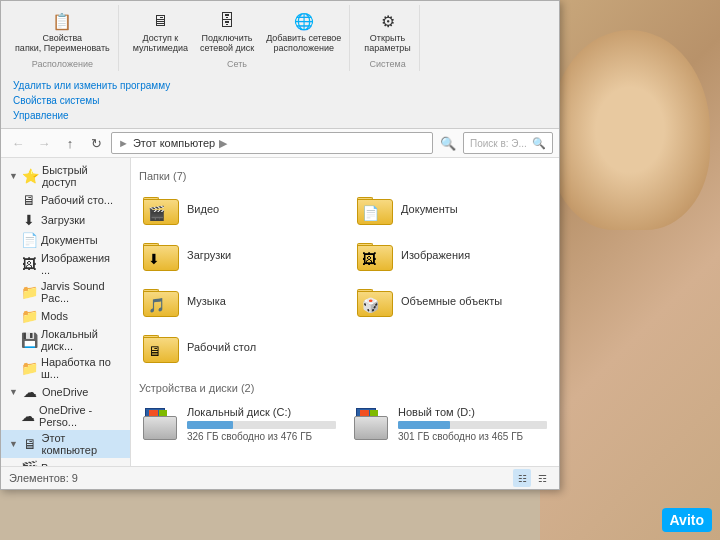 This screenshot has width=720, height=540. I want to click on sidebar-item-images: 🖼 Изображения ..., so click(66, 264).